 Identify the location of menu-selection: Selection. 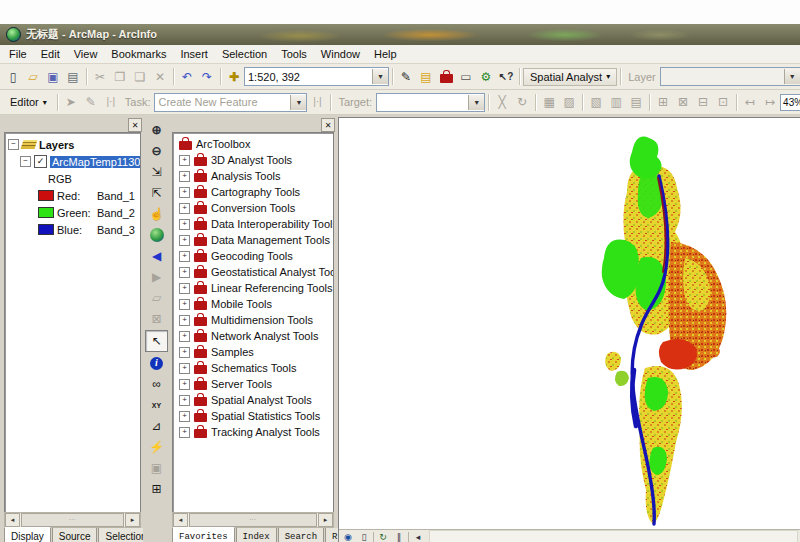
(244, 54).